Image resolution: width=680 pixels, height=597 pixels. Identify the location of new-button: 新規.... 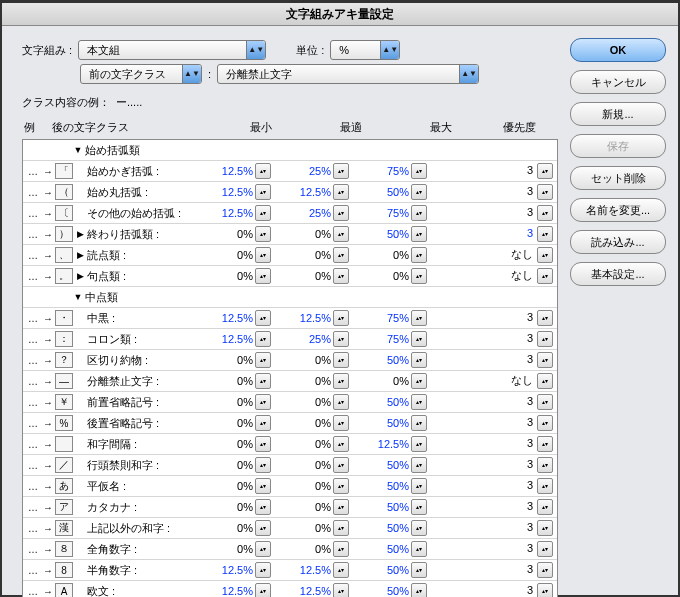
(618, 114).